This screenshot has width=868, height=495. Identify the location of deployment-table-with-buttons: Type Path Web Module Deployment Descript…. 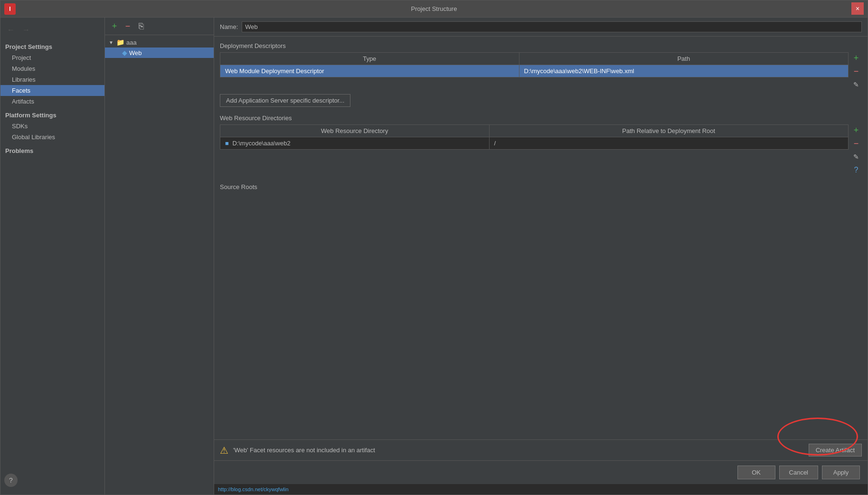
(541, 71).